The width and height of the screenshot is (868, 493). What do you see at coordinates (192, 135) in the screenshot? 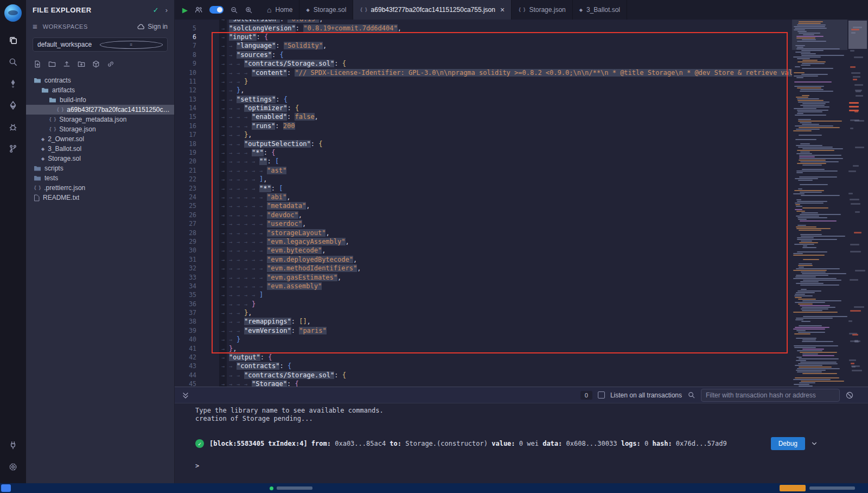
I see `line-number: 17` at bounding box center [192, 135].